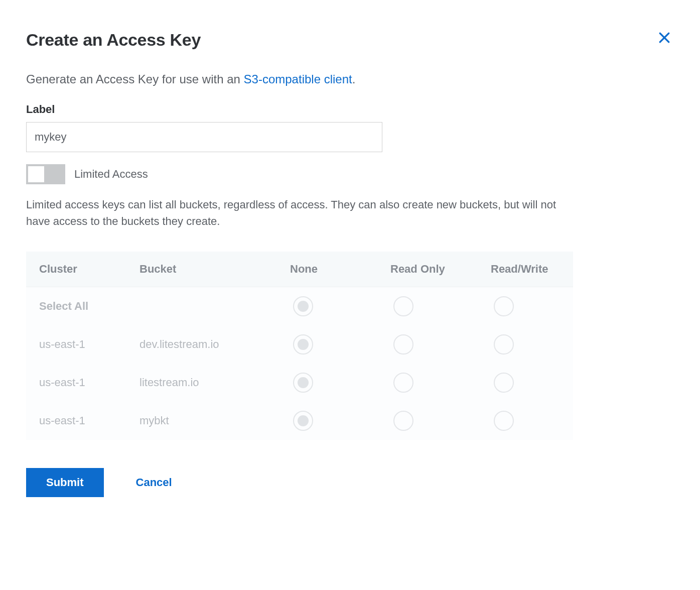 The height and width of the screenshot is (590, 700). Describe the element at coordinates (297, 213) in the screenshot. I see `limited-access-help-text: Limited access keys can list all buckets…` at that location.